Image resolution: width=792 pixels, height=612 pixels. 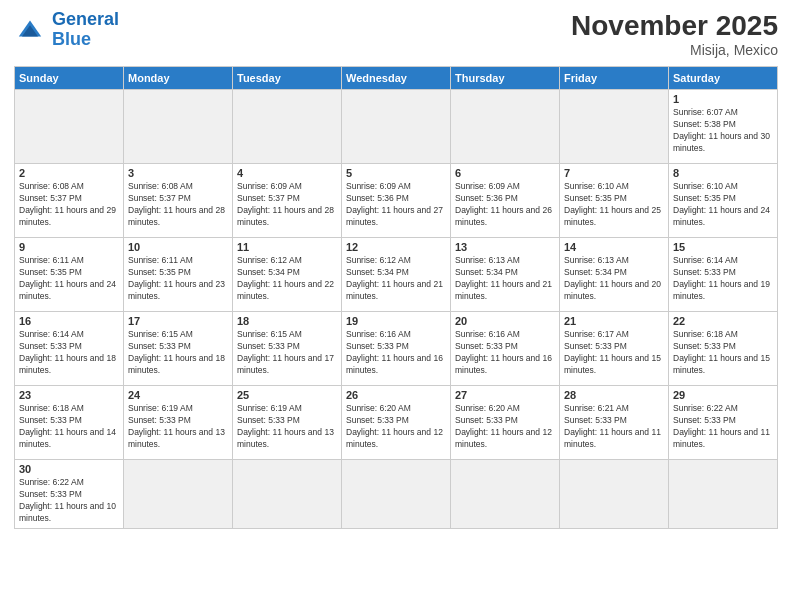 I want to click on day-number: 17, so click(x=178, y=321).